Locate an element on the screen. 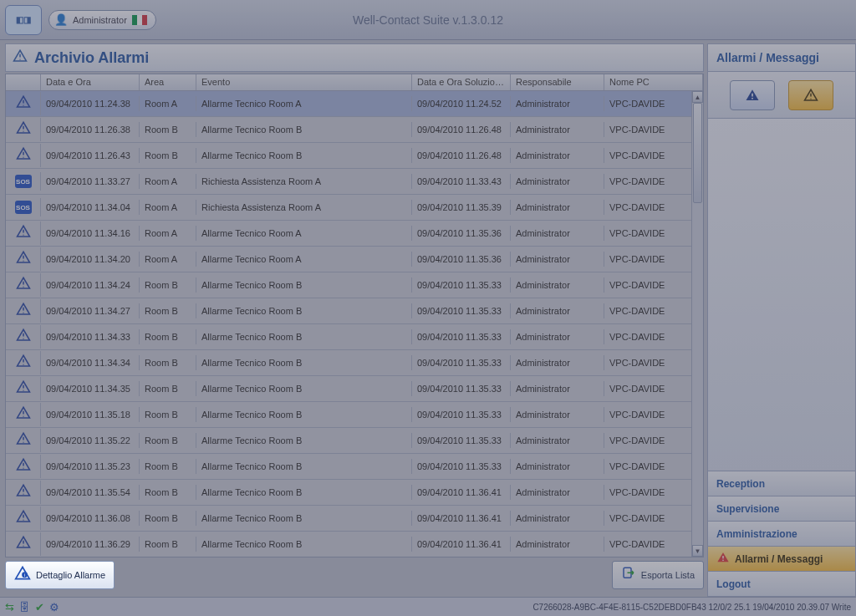 The image size is (856, 616). table-row: 09/04/2010 11.34.35Room BAllarme Tecnico… is located at coordinates (354, 389).